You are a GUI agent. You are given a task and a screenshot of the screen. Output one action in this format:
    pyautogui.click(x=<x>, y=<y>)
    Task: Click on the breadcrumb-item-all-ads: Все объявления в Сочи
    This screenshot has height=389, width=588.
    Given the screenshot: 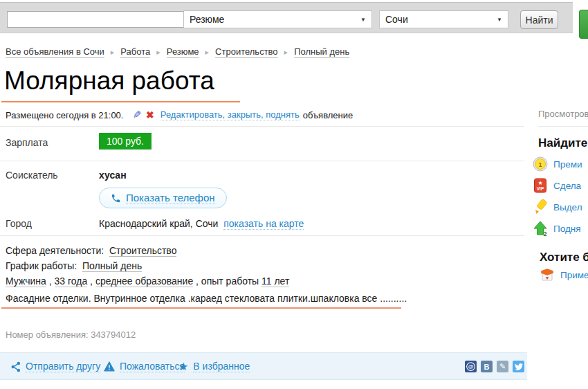 What is the action you would take?
    pyautogui.click(x=55, y=53)
    